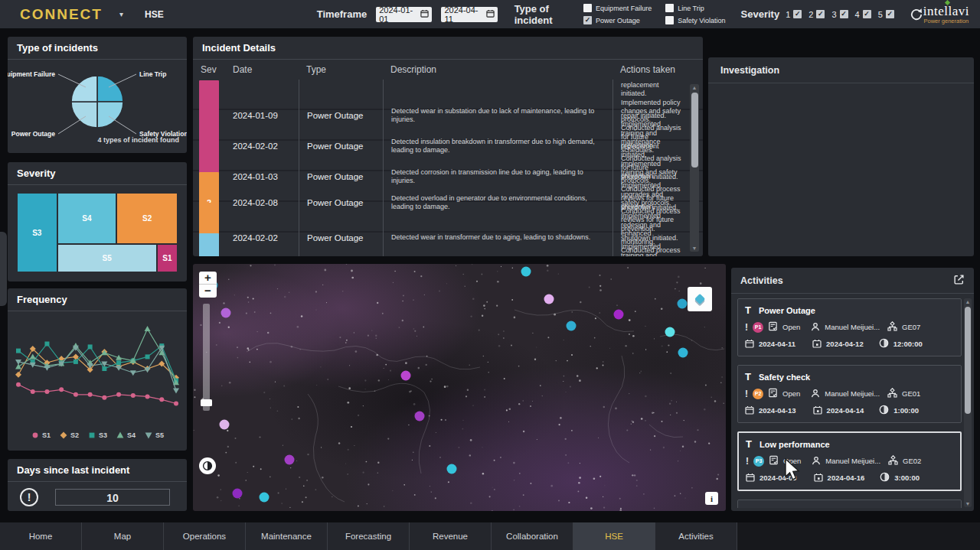 The image size is (980, 550). What do you see at coordinates (207, 466) in the screenshot?
I see `map-contrast-button` at bounding box center [207, 466].